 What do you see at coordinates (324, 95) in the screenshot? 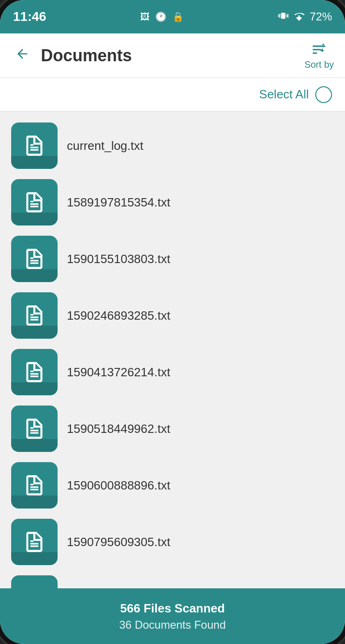
I see `select-all-checkbox` at bounding box center [324, 95].